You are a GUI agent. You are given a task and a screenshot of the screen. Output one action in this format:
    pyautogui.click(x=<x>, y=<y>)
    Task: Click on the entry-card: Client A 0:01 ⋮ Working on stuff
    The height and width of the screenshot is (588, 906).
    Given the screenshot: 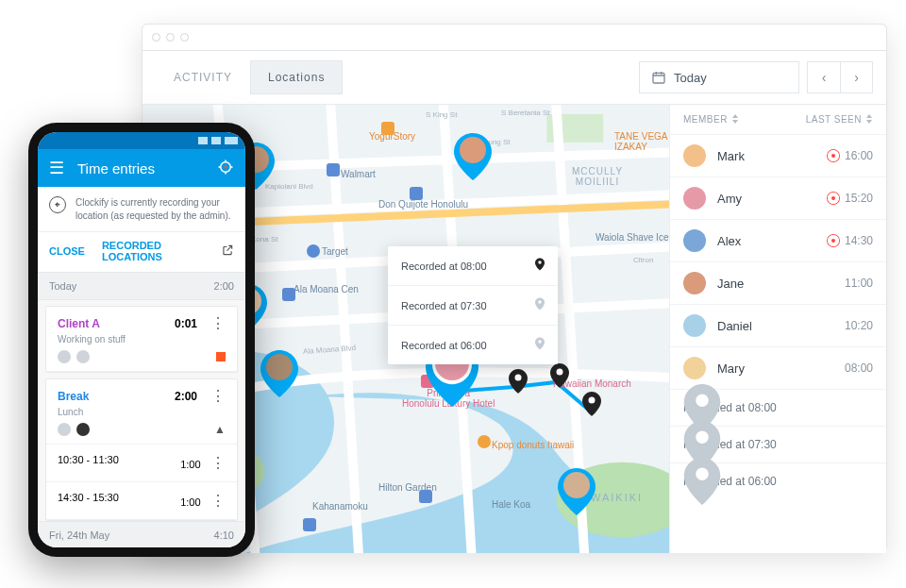 What is the action you would take?
    pyautogui.click(x=142, y=340)
    